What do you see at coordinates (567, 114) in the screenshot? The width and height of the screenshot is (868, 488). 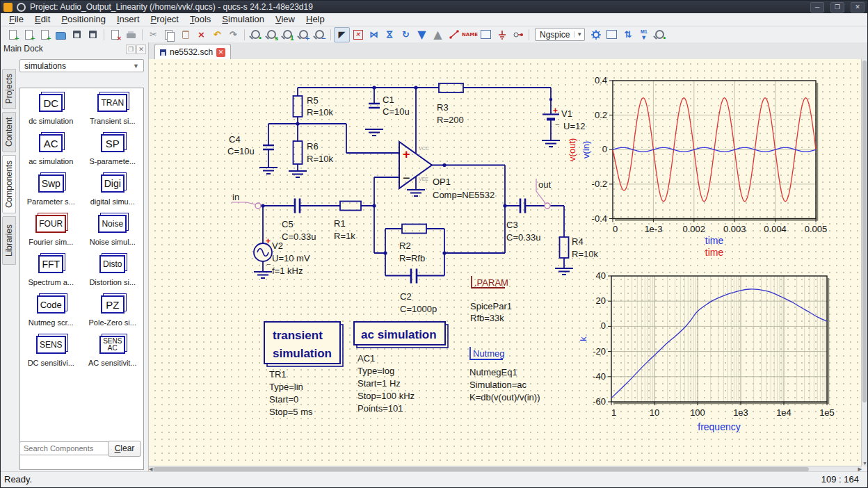 I see `schematic-label: V1` at bounding box center [567, 114].